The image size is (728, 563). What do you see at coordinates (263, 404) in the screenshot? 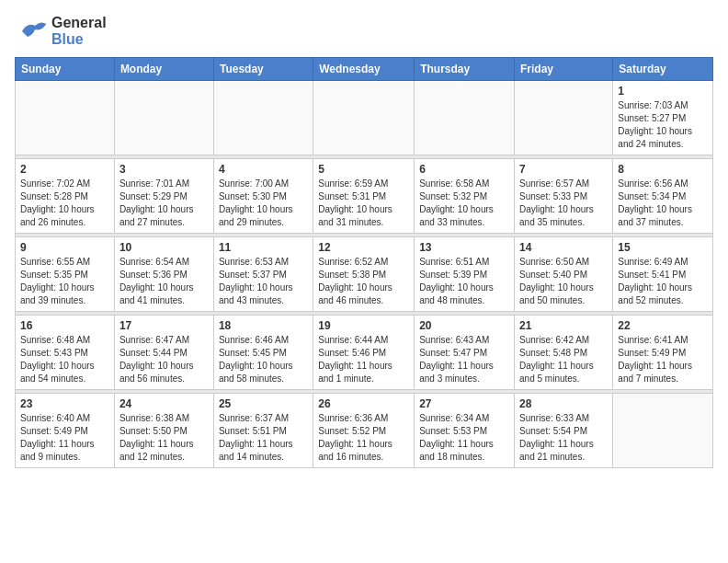
I see `day-number: 25` at bounding box center [263, 404].